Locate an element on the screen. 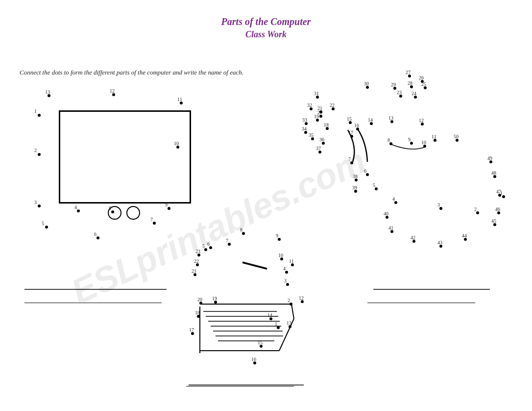 The image size is (532, 411). svg-text: 3 is located at coordinates (439, 205).